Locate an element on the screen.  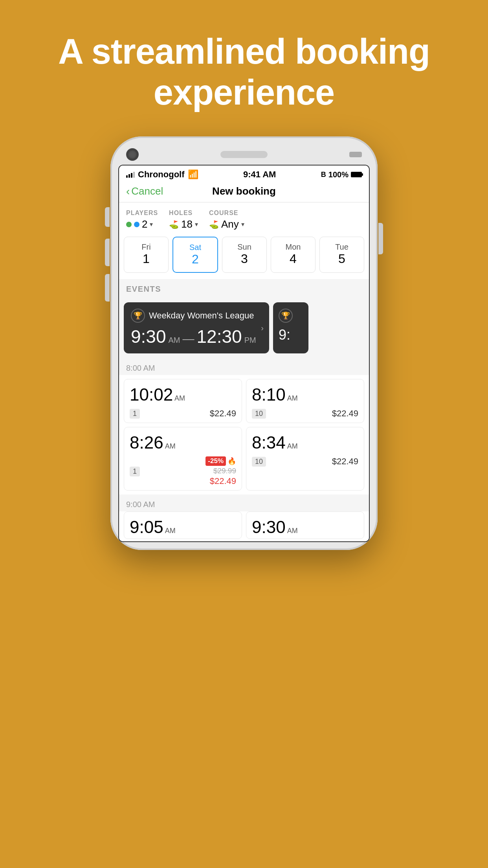
date-tue-5: Tue 5 is located at coordinates (342, 255).